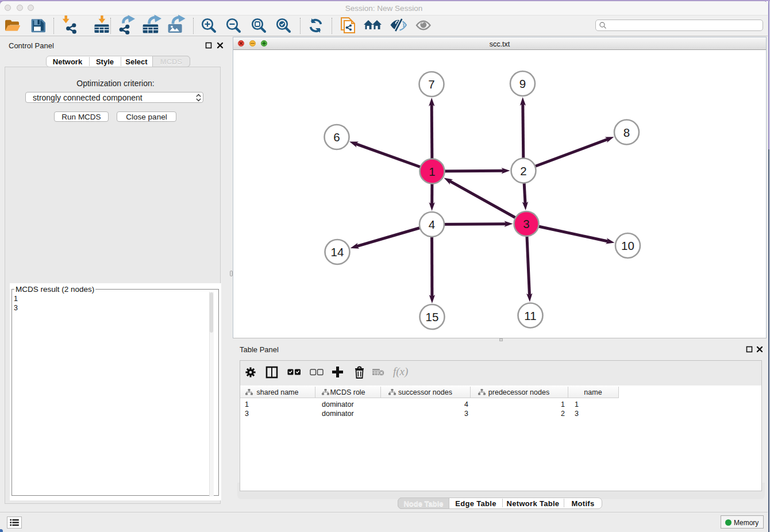 Image resolution: width=770 pixels, height=532 pixels. Describe the element at coordinates (431, 84) in the screenshot. I see `svg-text: 7` at that location.